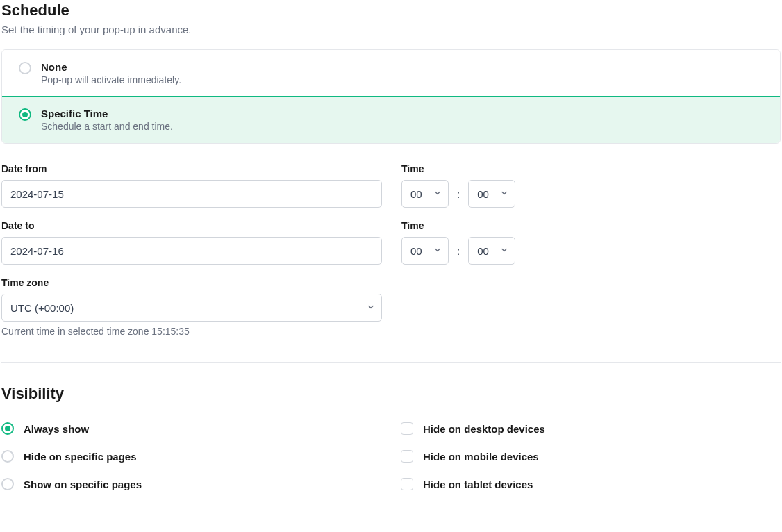 The width and height of the screenshot is (782, 532). I want to click on visibility-option-always: Always show, so click(192, 429).